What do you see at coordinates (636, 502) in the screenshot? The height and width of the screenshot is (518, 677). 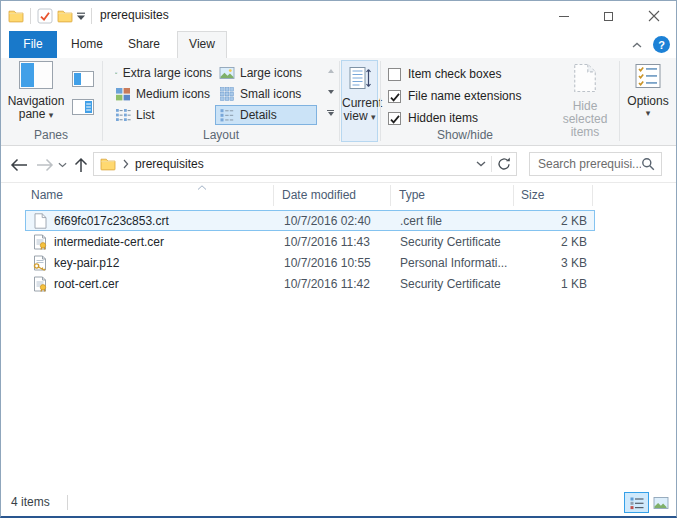 I see `details-view-toggle` at bounding box center [636, 502].